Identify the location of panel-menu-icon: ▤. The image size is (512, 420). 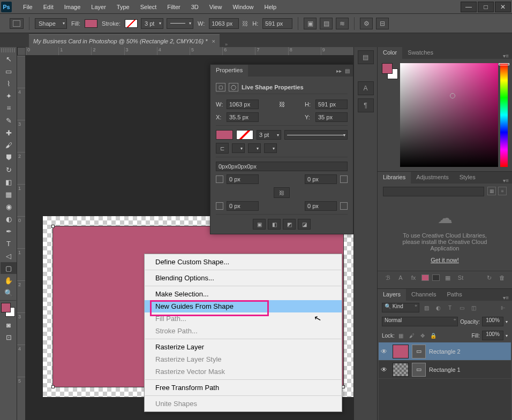
(347, 71).